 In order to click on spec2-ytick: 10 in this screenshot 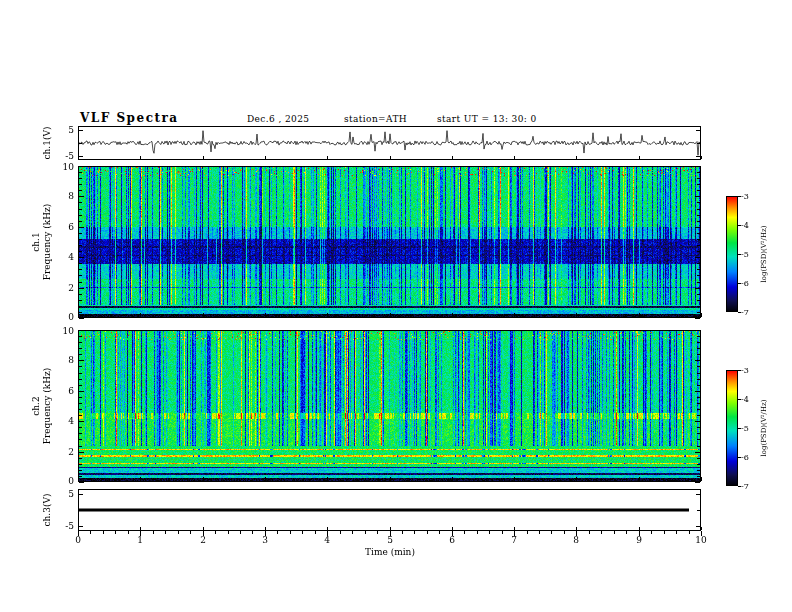, I will do `click(62, 331)`.